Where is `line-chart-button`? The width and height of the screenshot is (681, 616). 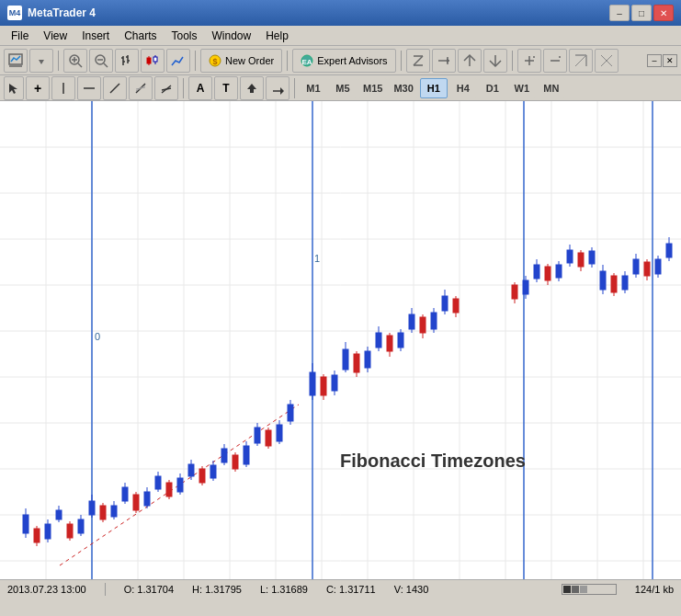
line-chart-button is located at coordinates (178, 61).